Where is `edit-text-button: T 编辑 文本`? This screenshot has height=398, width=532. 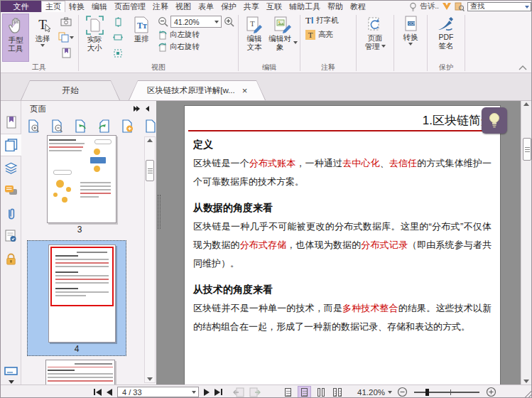 edit-text-button: T 编辑 文本 is located at coordinates (254, 38).